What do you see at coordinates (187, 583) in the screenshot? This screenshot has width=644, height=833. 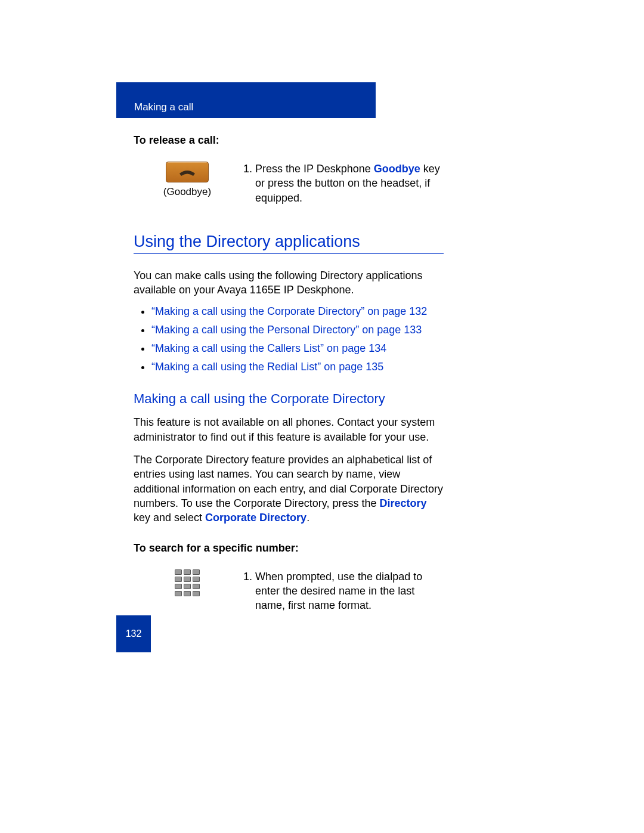 I see `dialpad-icon-col` at bounding box center [187, 583].